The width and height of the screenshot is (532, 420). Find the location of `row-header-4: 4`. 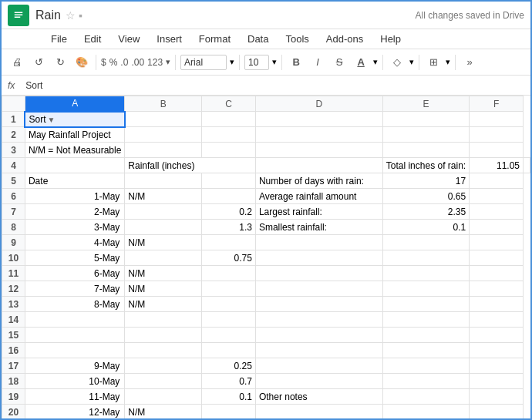

row-header-4: 4 is located at coordinates (14, 166).